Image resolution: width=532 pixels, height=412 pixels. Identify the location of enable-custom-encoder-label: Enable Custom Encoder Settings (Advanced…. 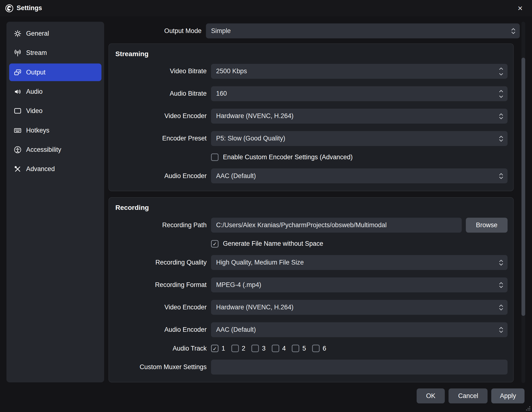
(288, 157).